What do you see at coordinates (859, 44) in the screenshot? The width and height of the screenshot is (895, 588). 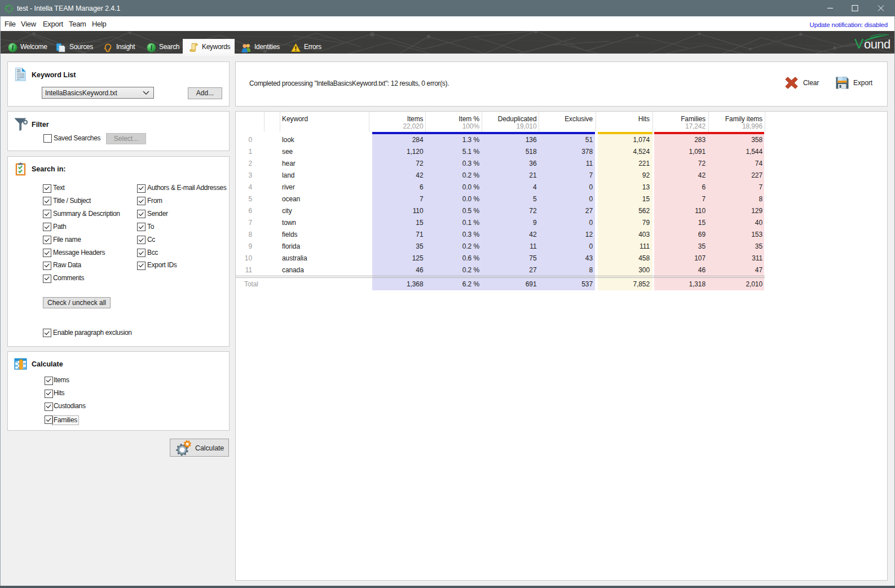 I see `svg-text: V` at bounding box center [859, 44].